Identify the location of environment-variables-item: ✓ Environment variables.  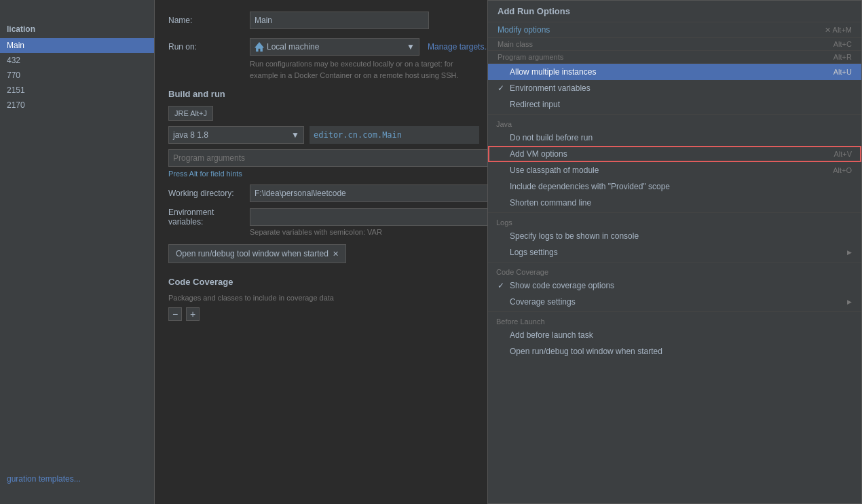
(675, 88).